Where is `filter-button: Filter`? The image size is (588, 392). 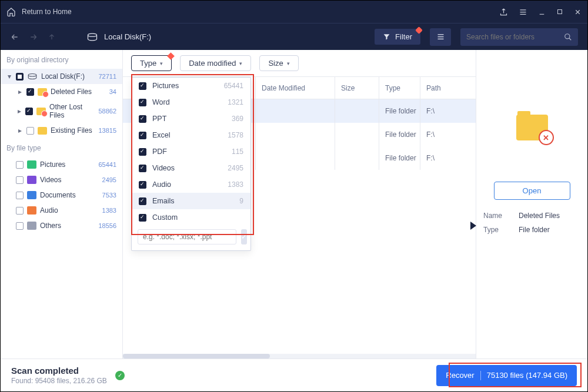
filter-button: Filter is located at coordinates (397, 36).